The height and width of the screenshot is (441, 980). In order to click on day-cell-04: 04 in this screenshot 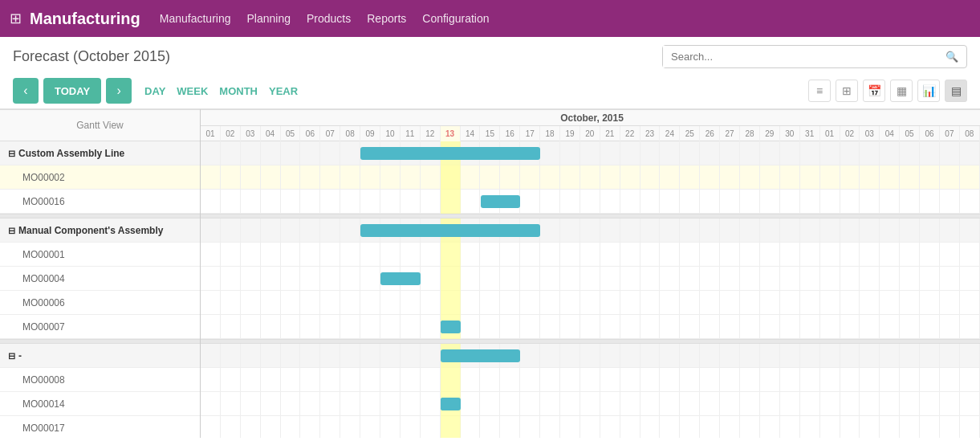, I will do `click(889, 134)`.